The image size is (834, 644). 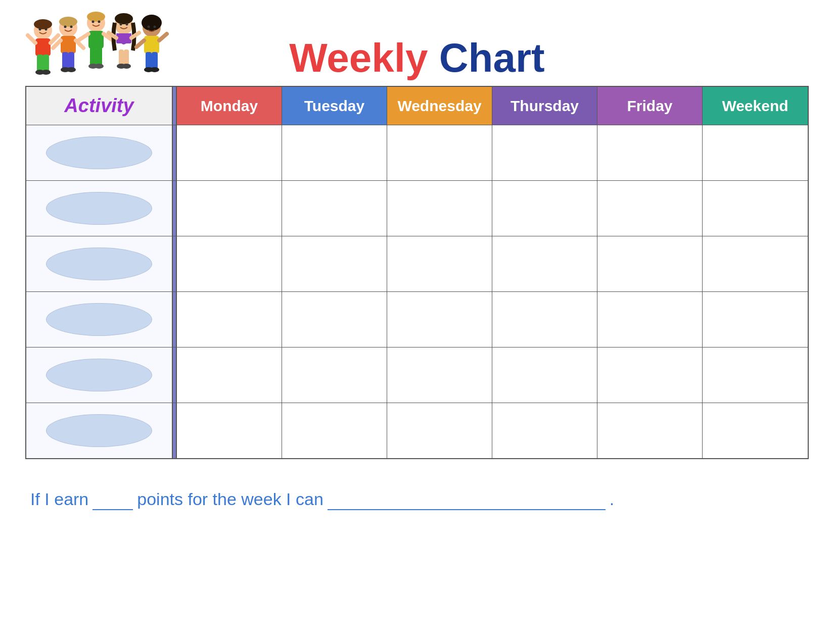 What do you see at coordinates (229, 264) in the screenshot?
I see `cell-r3-monday` at bounding box center [229, 264].